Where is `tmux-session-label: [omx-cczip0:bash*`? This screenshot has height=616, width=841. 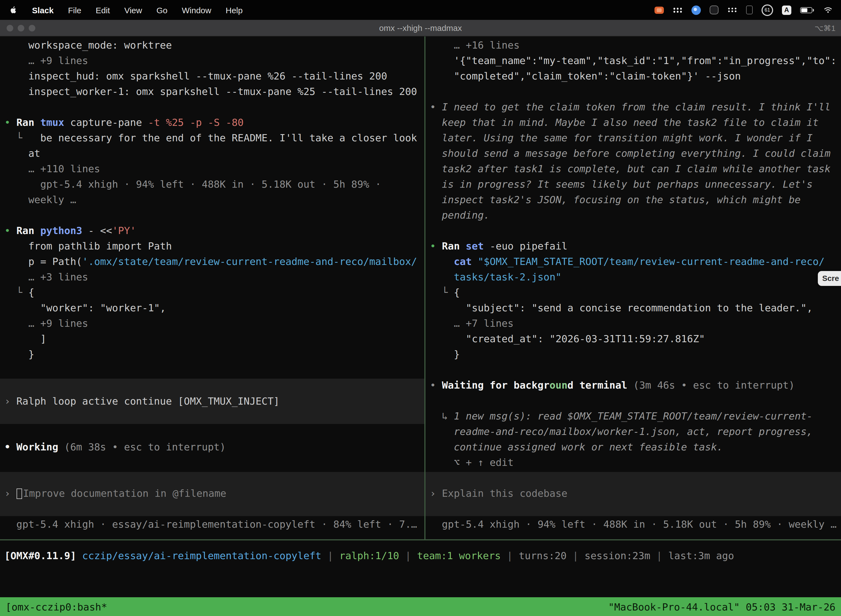 tmux-session-label: [omx-cczip0:bash* is located at coordinates (56, 606).